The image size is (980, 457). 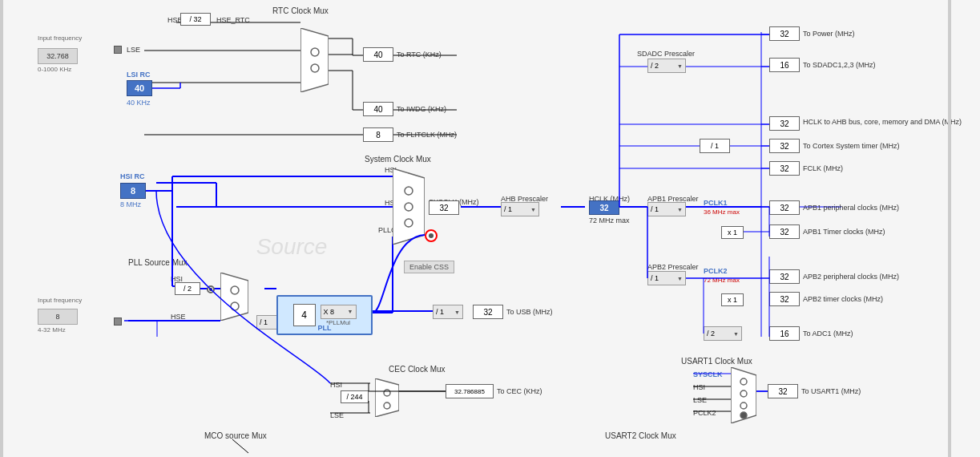 What do you see at coordinates (699, 387) in the screenshot?
I see `usart1-hsi-label: HSI` at bounding box center [699, 387].